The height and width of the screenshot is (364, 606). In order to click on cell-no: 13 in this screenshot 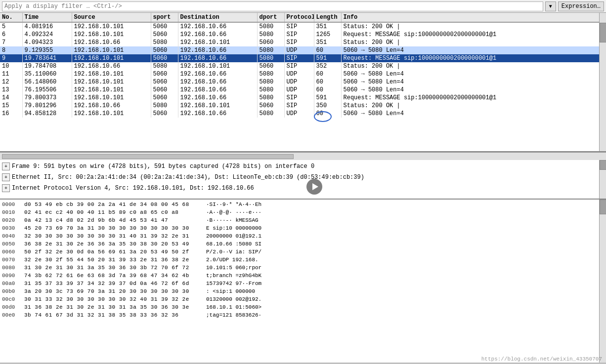, I will do `click(11, 90)`.